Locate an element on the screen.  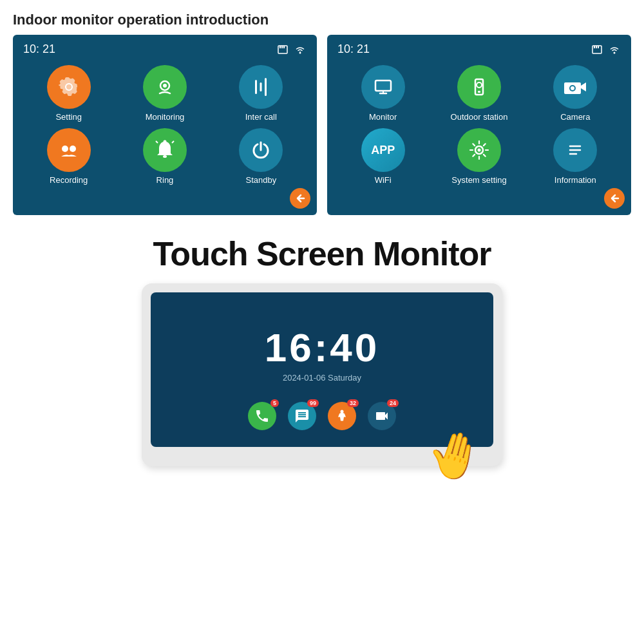
app-intercall: Inter call is located at coordinates (261, 93).